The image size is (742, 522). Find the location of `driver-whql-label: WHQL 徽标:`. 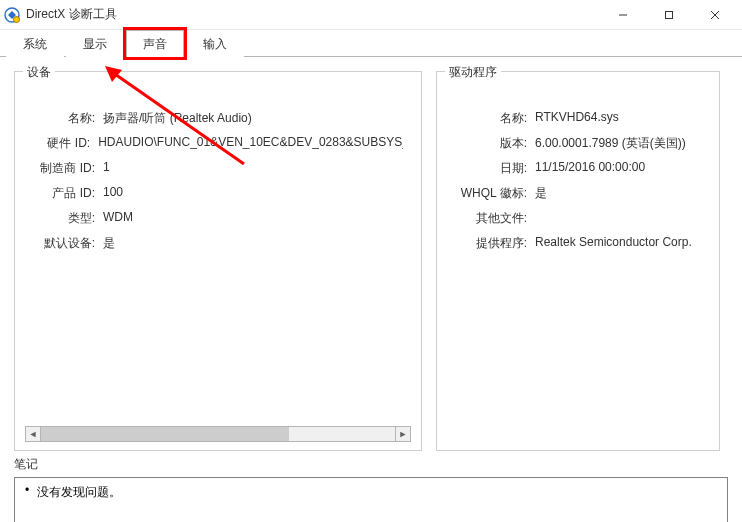

driver-whql-label: WHQL 徽标: is located at coordinates (491, 194).